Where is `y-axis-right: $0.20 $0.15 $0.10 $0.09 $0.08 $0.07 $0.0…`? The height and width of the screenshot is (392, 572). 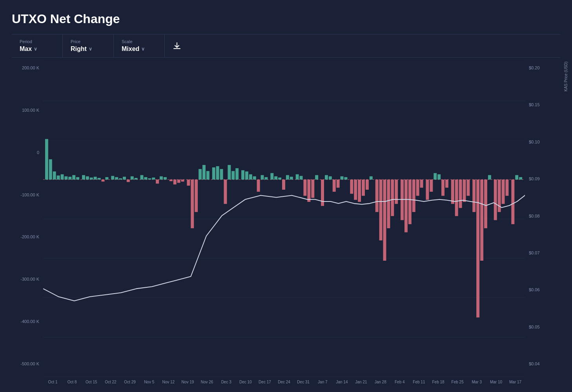 y-axis-right: $0.20 $0.15 $0.10 $0.09 $0.08 $0.07 $0.0… is located at coordinates (543, 220).